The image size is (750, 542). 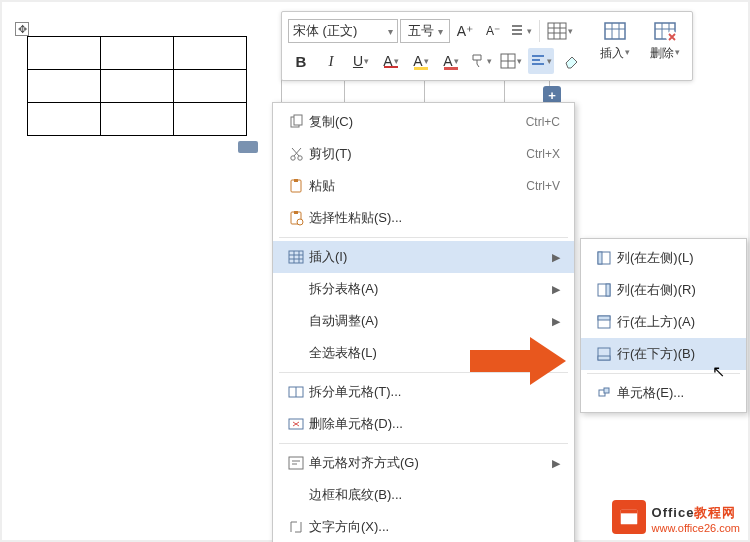 What do you see at coordinates (664, 322) in the screenshot?
I see `submenu-row-above: 行(在上方)(A)` at bounding box center [664, 322].